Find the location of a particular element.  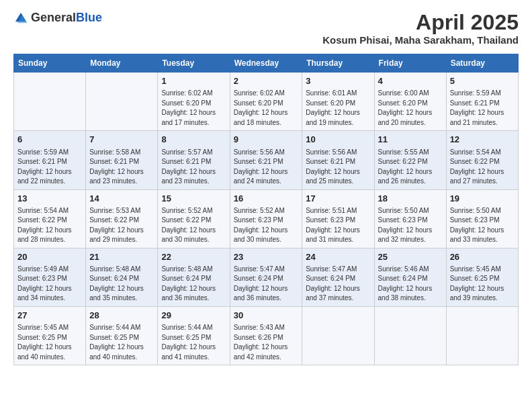

day-number: 6 is located at coordinates (50, 140).